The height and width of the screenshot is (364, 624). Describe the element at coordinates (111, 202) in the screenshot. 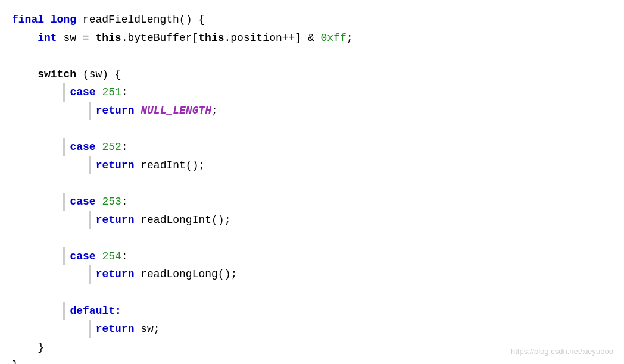

I see `code-token: 253` at that location.